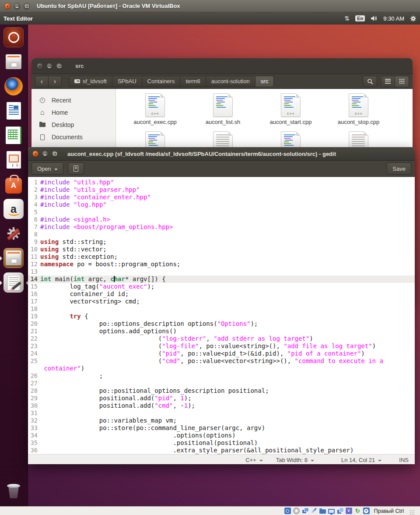  What do you see at coordinates (223, 109) in the screenshot?
I see `file-item: aucont_list.sh` at bounding box center [223, 109].